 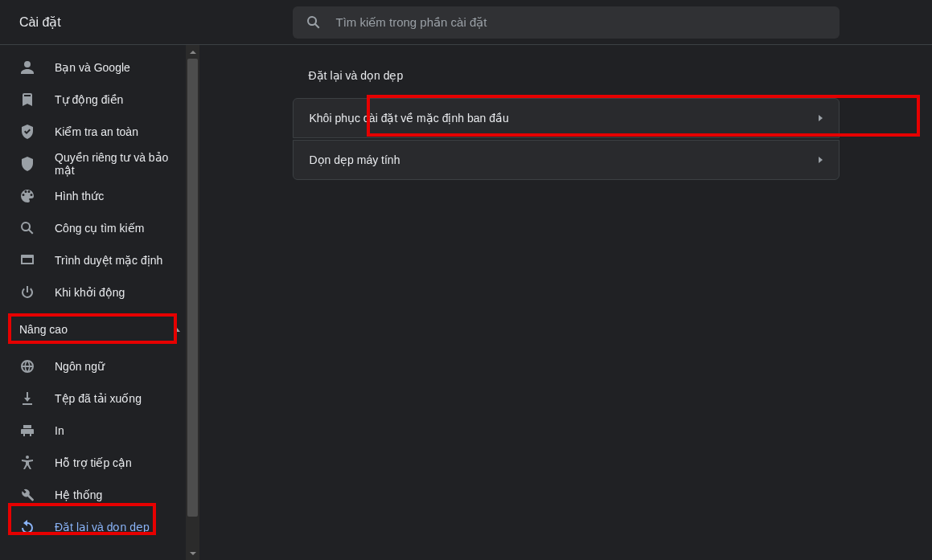 What do you see at coordinates (27, 527) in the screenshot?
I see `reset-icon` at bounding box center [27, 527].